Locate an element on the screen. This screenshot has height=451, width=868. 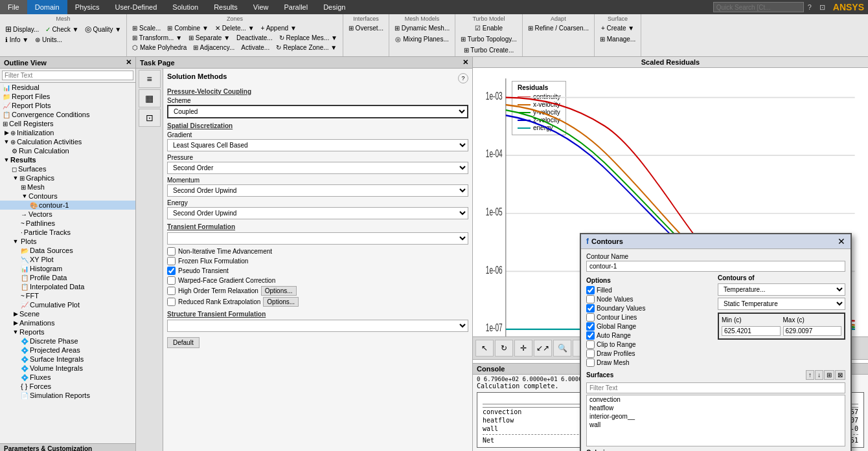
tree-fluxes: 💠Fluxes is located at coordinates (67, 377).